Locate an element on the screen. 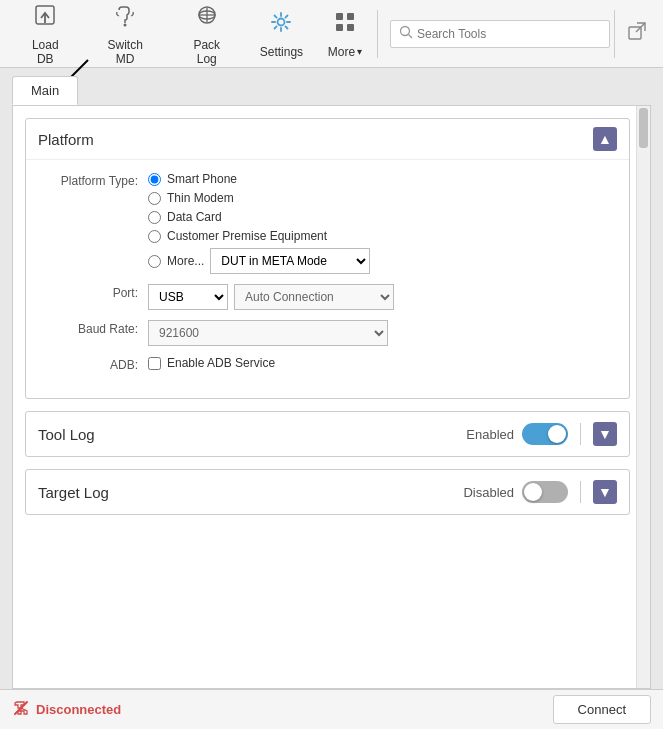  port-row: Port: USB COM1 COM2 Auto Connection is located at coordinates (328, 297).